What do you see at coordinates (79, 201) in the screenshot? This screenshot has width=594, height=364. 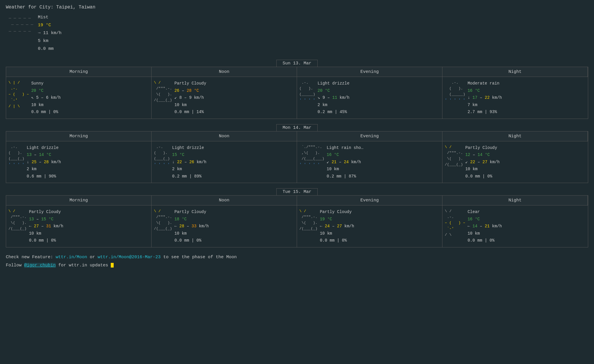 I see `period-header-2-0: Morning` at bounding box center [79, 201].